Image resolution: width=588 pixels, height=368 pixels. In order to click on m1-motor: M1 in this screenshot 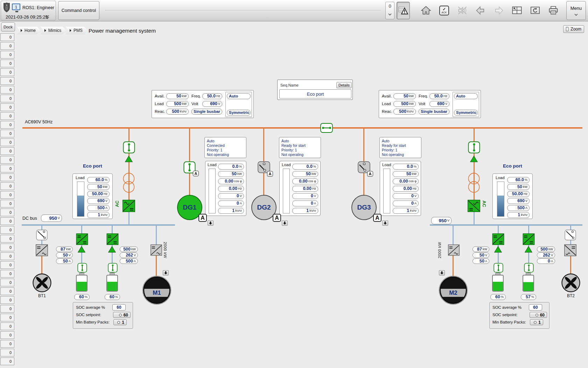, I will do `click(157, 290)`.